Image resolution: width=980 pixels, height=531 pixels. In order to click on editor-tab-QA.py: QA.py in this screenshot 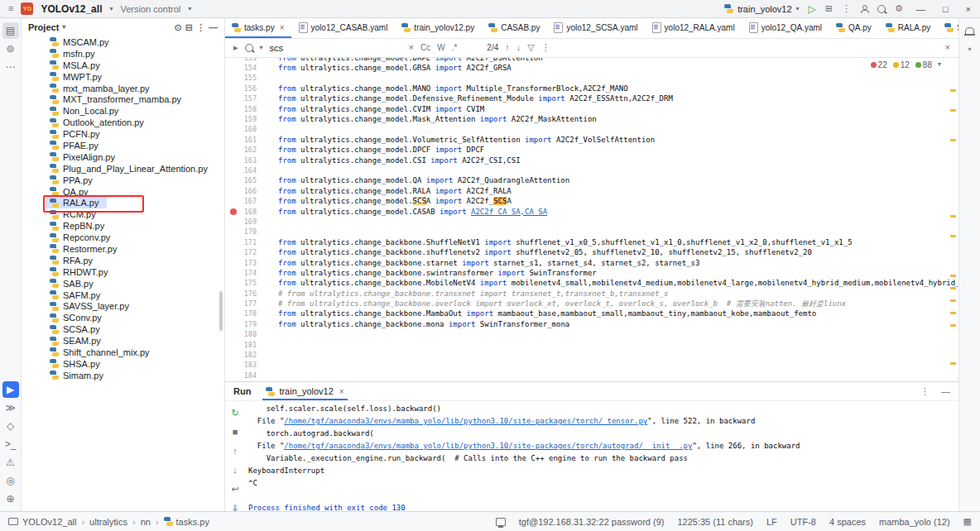, I will do `click(854, 28)`.